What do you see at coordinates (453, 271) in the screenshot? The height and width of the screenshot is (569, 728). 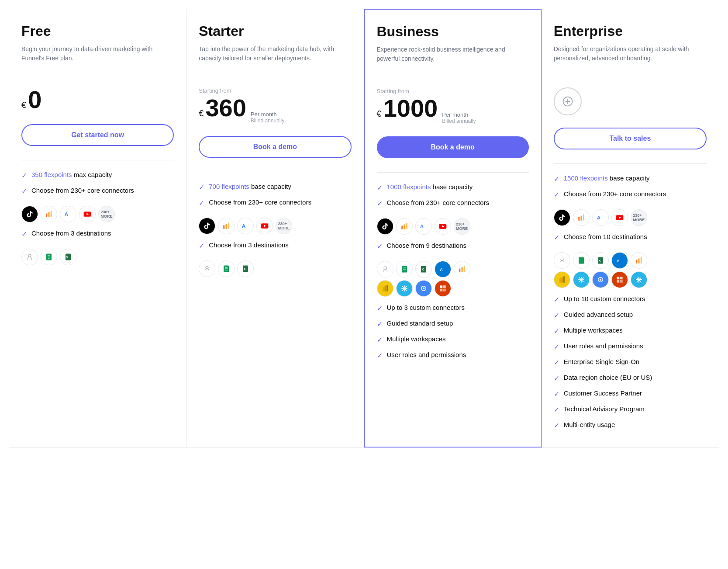 I see `plan-business-features: ✓ 1000 flexpoints base capacity ✓ Choose…` at bounding box center [453, 271].